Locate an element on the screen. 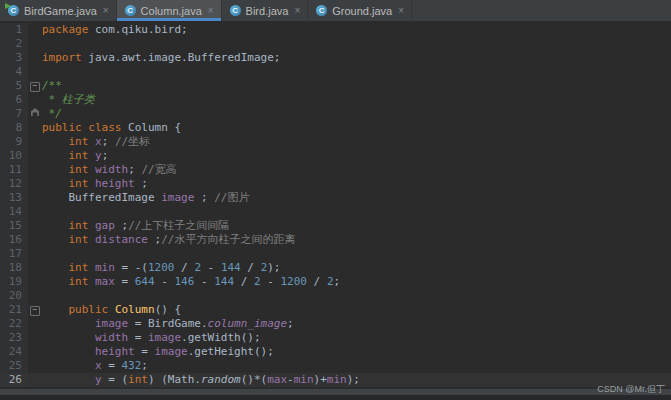 This screenshot has width=671, height=400. code-text: import java.awt.image.BufferedImage; is located at coordinates (356, 58).